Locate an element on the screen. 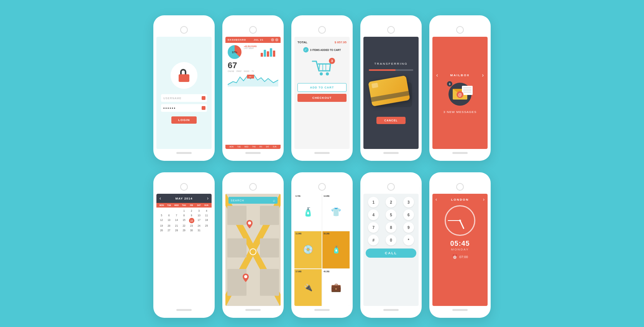 This screenshot has width=644, height=327. login-button: LOGIN is located at coordinates (184, 120).